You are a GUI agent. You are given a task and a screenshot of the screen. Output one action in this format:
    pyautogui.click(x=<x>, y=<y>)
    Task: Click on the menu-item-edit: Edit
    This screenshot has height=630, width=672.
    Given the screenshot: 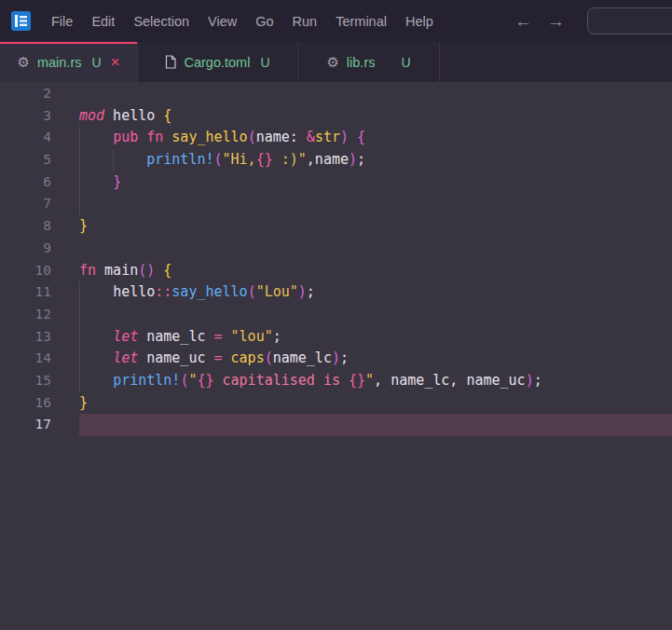 What is the action you would take?
    pyautogui.click(x=103, y=21)
    